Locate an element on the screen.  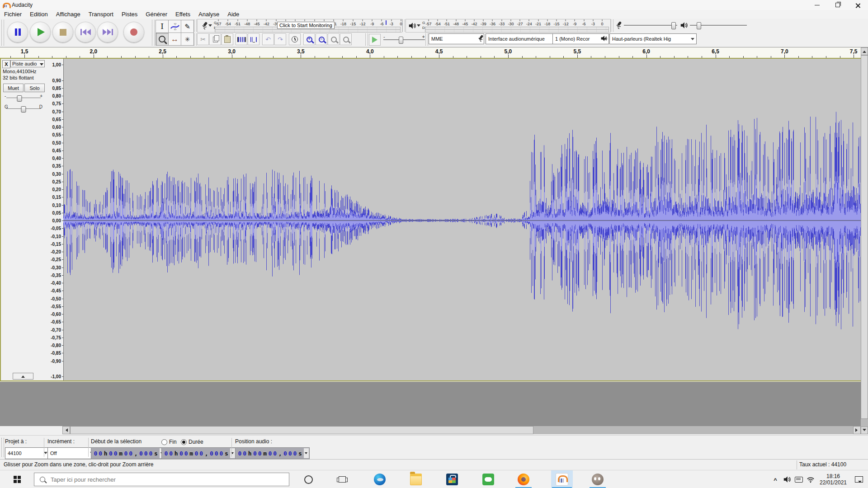
trim-outside-selection-button is located at coordinates (241, 39).